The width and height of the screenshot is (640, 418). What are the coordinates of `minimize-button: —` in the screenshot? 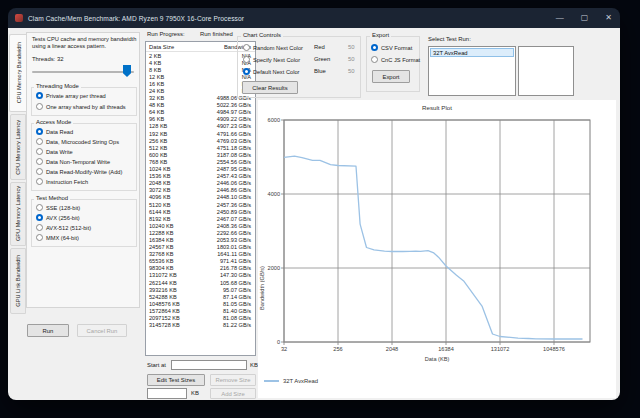 It's located at (560, 18).